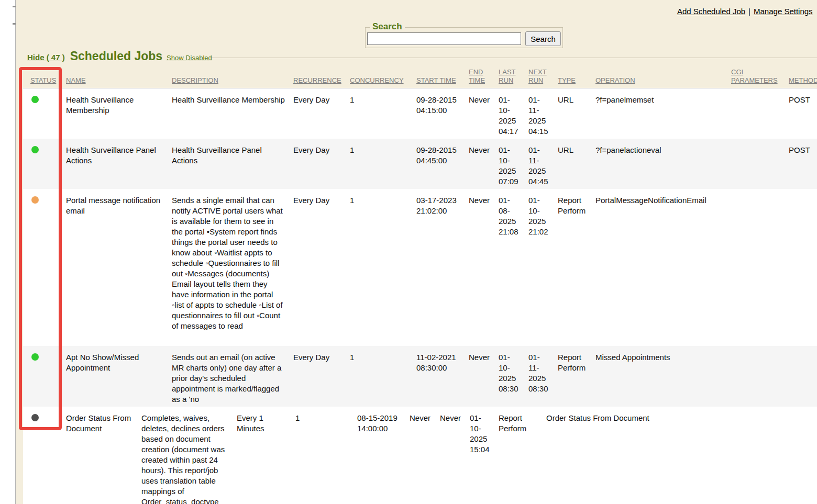 The image size is (817, 504). Describe the element at coordinates (543, 39) in the screenshot. I see `search-button: Search` at that location.